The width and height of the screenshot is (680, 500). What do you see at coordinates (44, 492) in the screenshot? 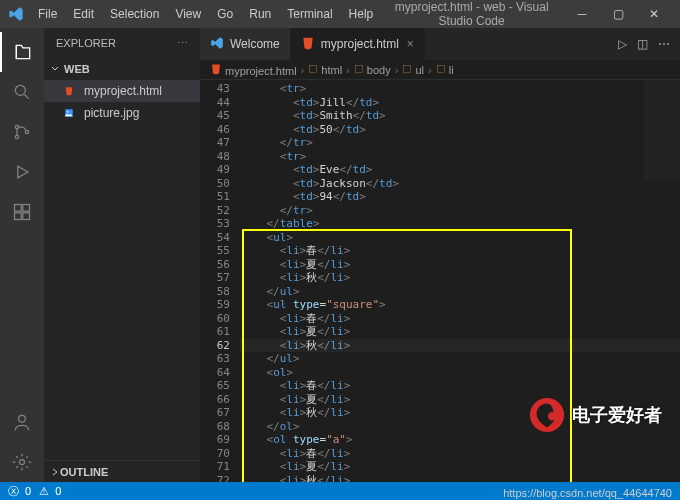
I see `warnings-icon: ⚠` at bounding box center [44, 492].